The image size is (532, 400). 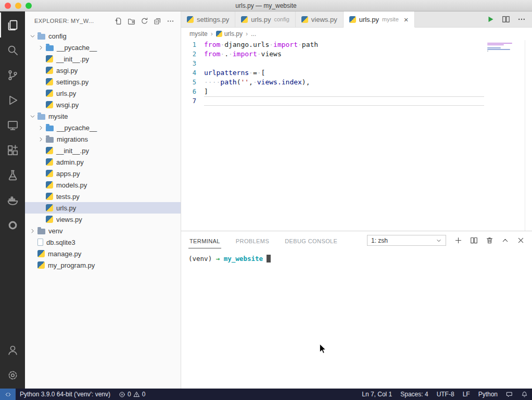 I want to click on code-token: ·, so click(x=300, y=45).